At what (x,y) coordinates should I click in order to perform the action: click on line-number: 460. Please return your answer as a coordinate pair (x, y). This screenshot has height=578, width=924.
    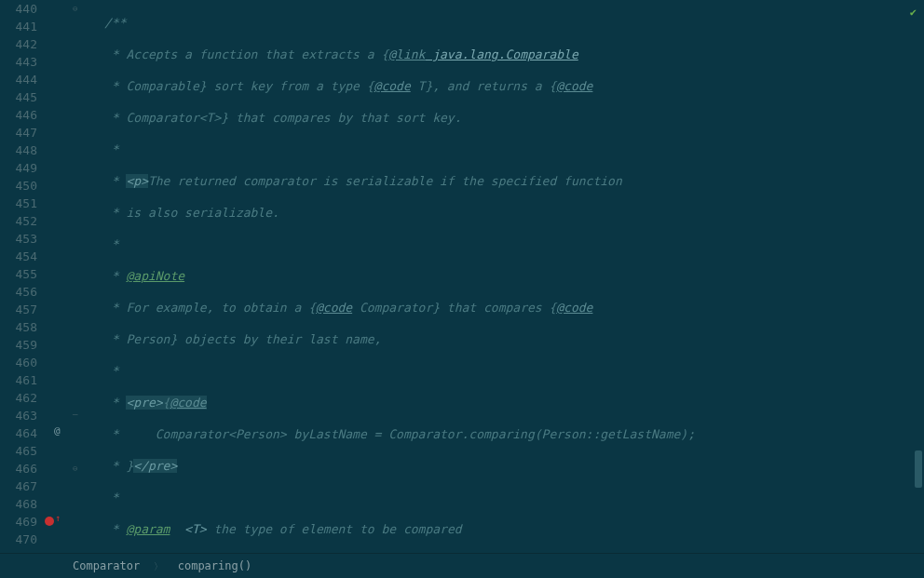
    Looking at the image, I should click on (19, 363).